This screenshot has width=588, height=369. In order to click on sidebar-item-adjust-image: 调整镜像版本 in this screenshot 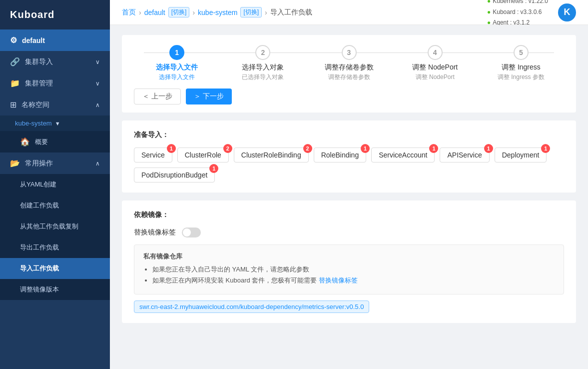, I will do `click(55, 290)`.